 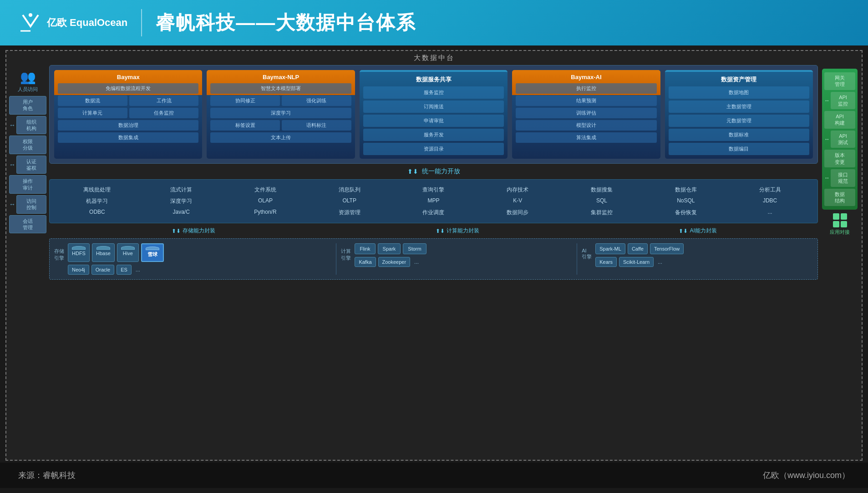 I want to click on rp-api-monitor: API监控, so click(x=843, y=101).